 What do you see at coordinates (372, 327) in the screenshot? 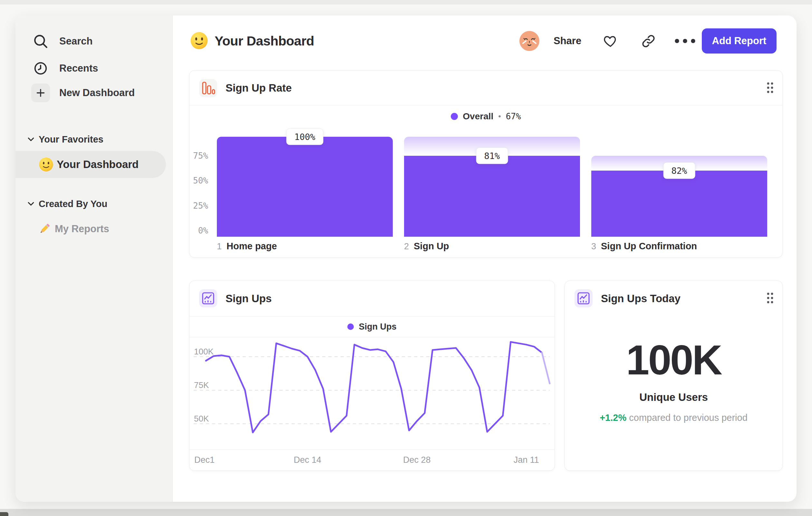
I see `line-legend: Sign Ups` at bounding box center [372, 327].